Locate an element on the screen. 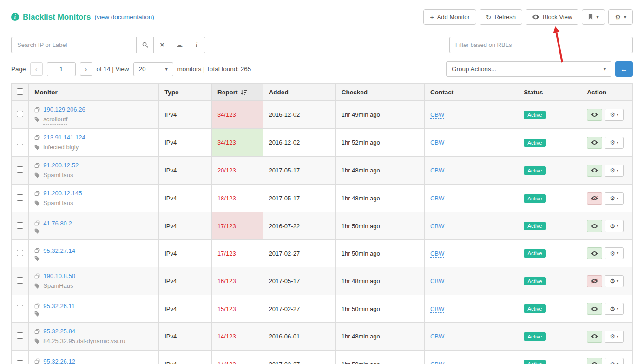 This screenshot has width=644, height=364. monitor-ip-link: 190.10.8.50 is located at coordinates (59, 276).